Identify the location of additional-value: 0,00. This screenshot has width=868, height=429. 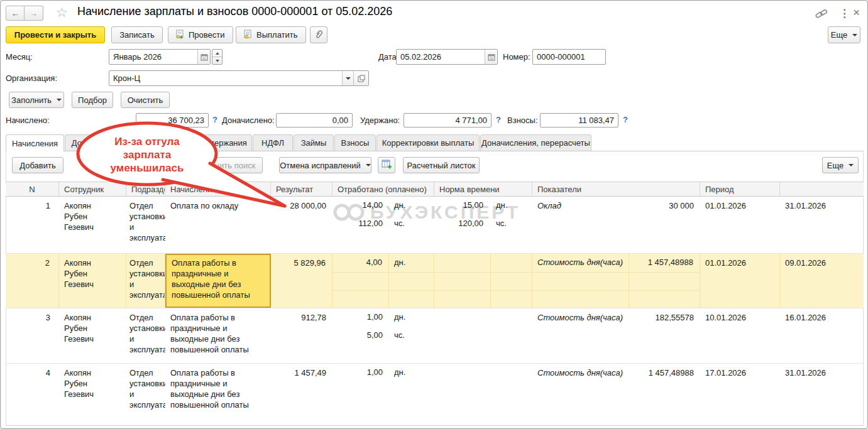
(314, 121).